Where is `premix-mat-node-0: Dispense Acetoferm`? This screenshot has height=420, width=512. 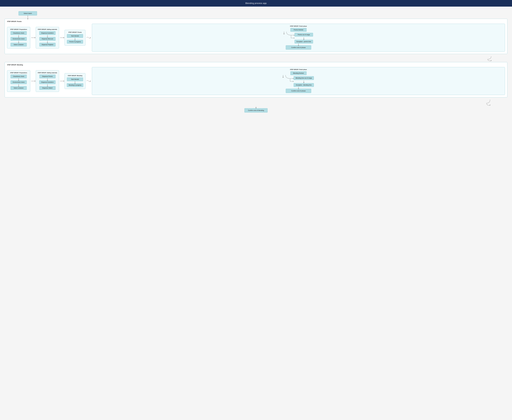
premix-mat-node-0: Dispense Acetoferm is located at coordinates (47, 33).